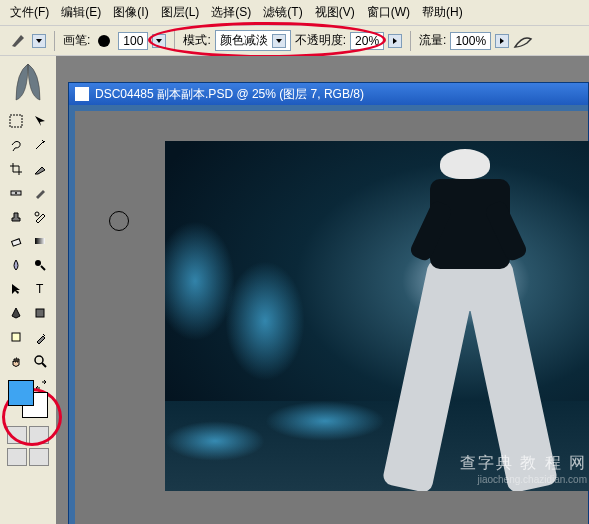  I want to click on zoom-tool, so click(40, 361).